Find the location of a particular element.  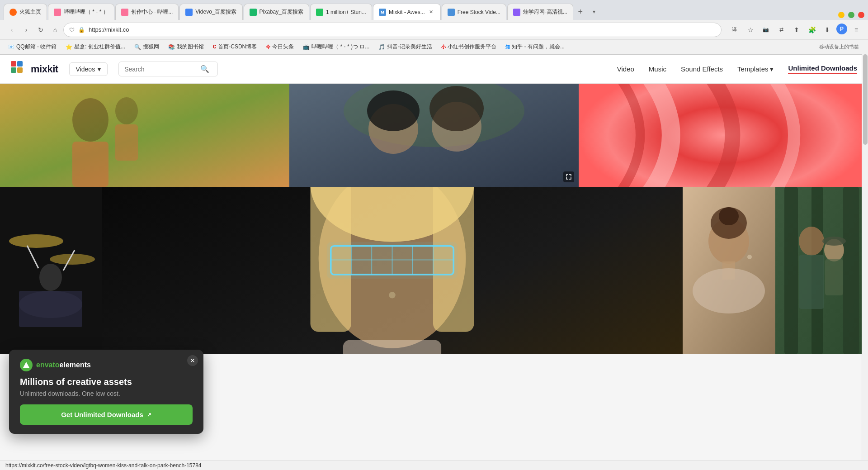

video-item-mother-child is located at coordinates (145, 135).